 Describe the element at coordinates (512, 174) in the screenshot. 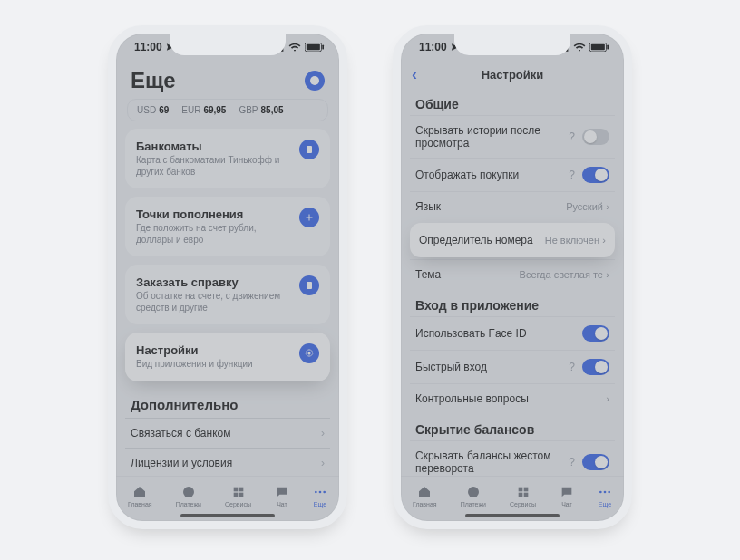

I see `row-show-purchases: Отображать покупки ?` at that location.